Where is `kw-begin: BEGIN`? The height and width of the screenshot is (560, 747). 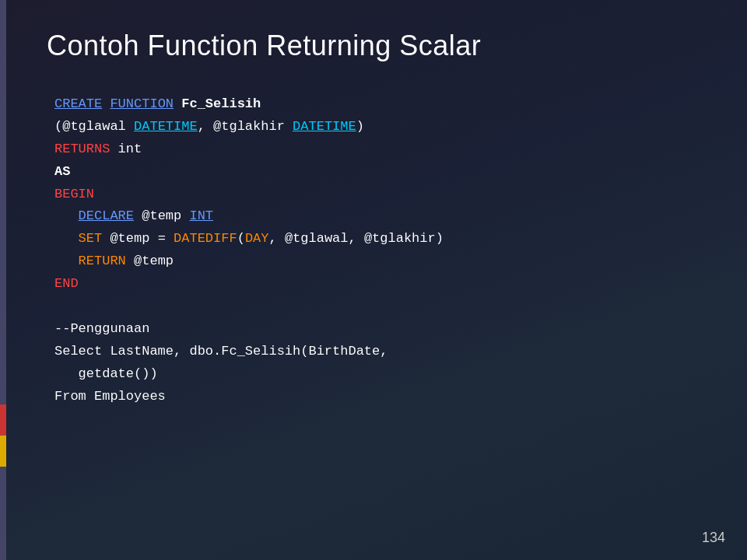 kw-begin: BEGIN is located at coordinates (75, 194).